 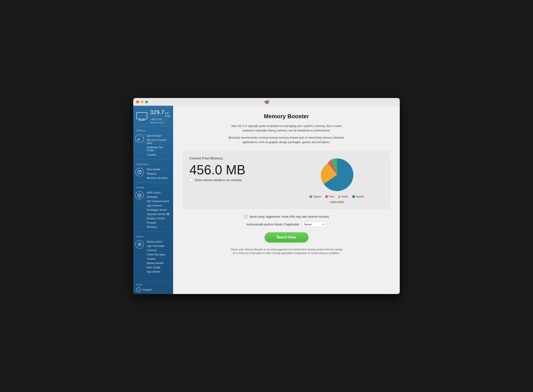 I want to click on maximize-button, so click(x=147, y=102).